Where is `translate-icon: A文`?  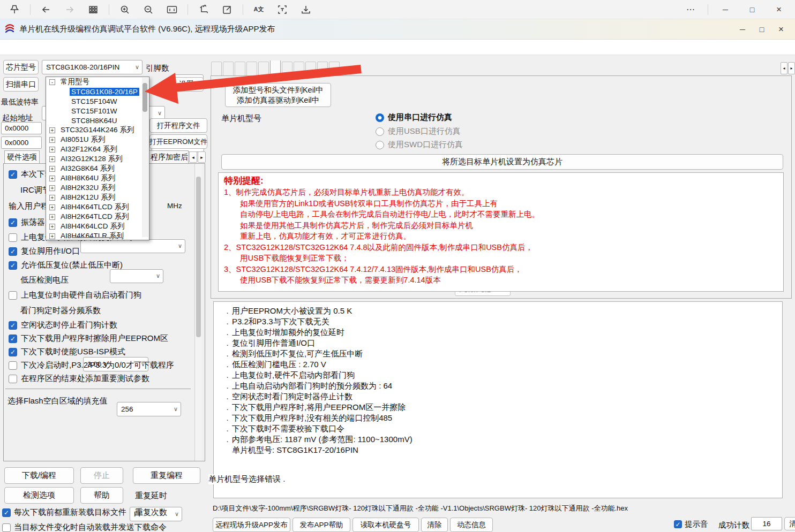 translate-icon: A文 is located at coordinates (259, 10).